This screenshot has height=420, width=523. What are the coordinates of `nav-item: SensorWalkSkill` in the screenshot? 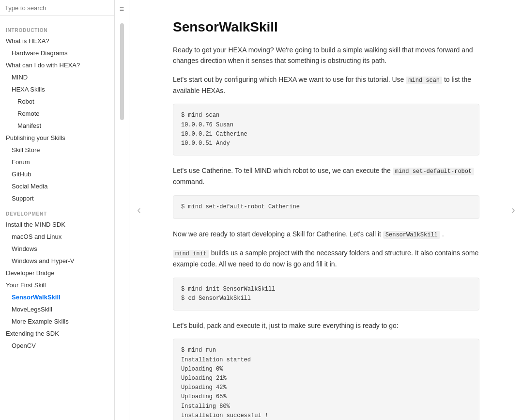 It's located at (57, 297).